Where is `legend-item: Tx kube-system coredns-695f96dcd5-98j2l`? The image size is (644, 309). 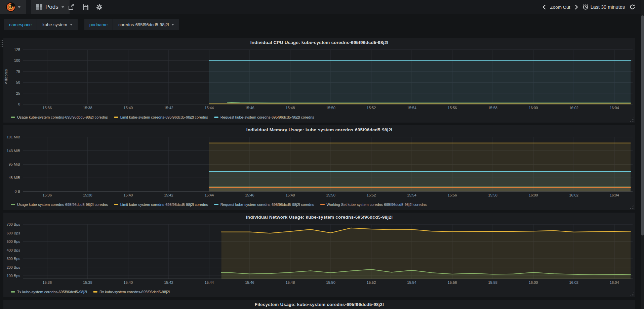 legend-item: Tx kube-system coredns-695f96dcd5-98j2l is located at coordinates (49, 292).